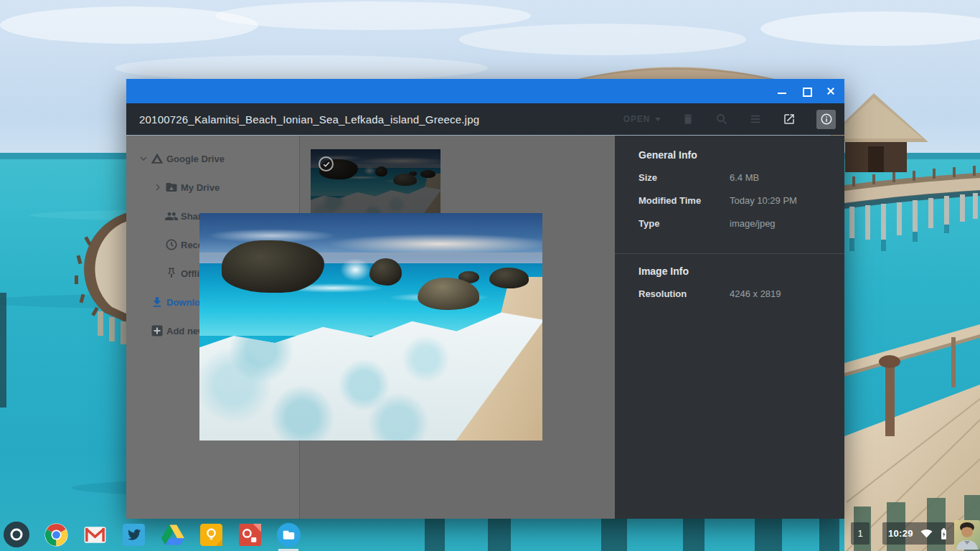 The width and height of the screenshot is (980, 551). What do you see at coordinates (157, 331) in the screenshot?
I see `plus-square-icon` at bounding box center [157, 331].